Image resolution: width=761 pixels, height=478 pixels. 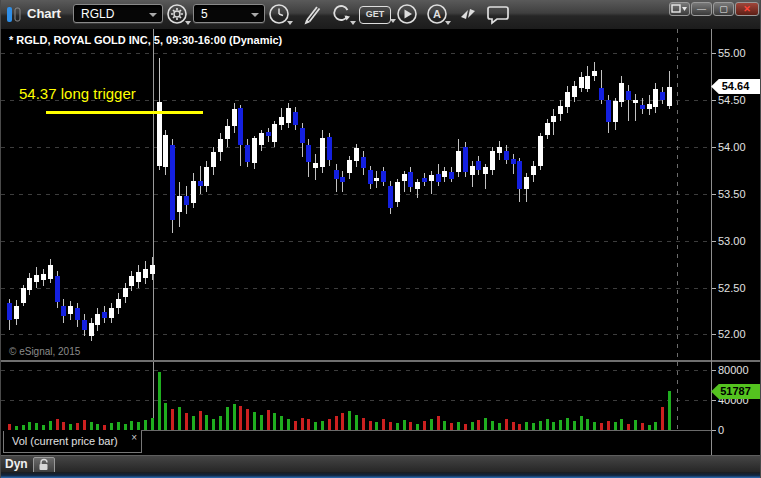 I want to click on gear-dropdown-caret-icon, so click(x=188, y=23).